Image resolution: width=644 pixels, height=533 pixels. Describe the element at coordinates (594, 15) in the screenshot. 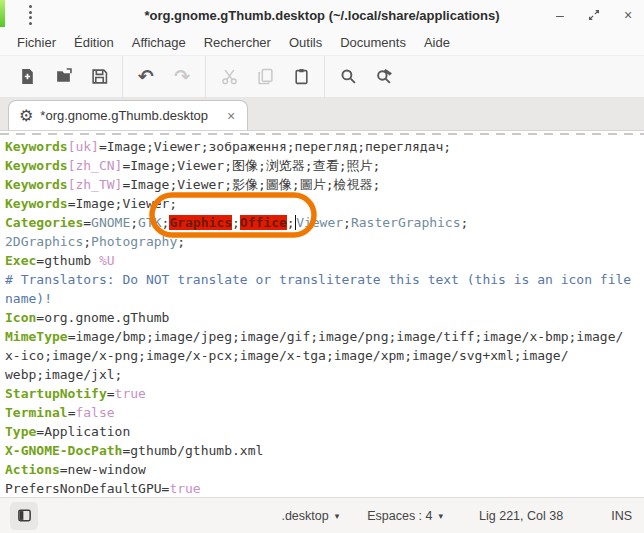

I see `restore-icon` at that location.